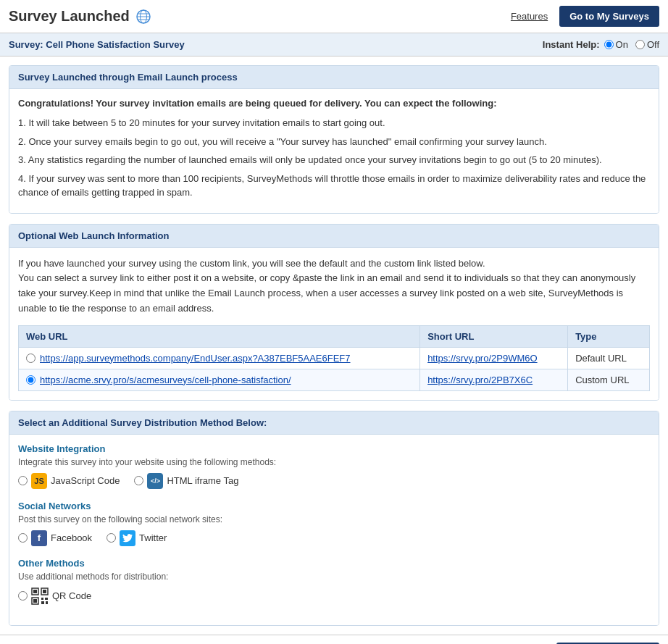  Describe the element at coordinates (494, 380) in the screenshot. I see `url-row-2-short: https://srvy.pro/2PB7X6C` at that location.